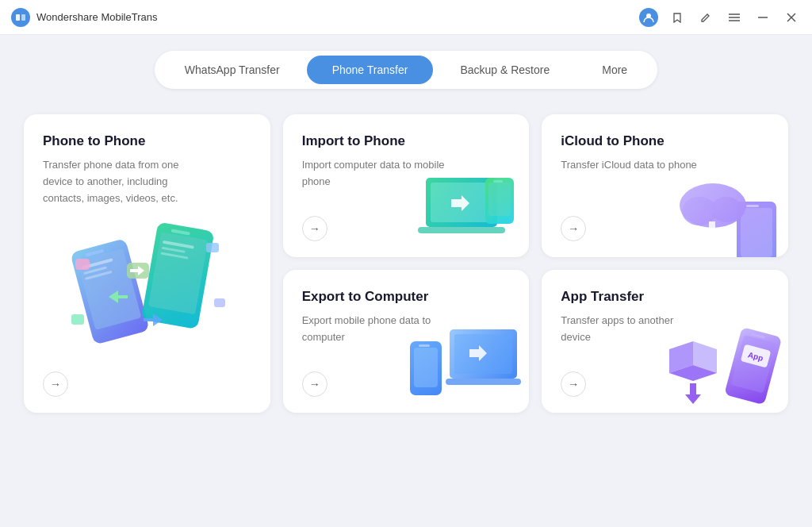 The width and height of the screenshot is (812, 527). I want to click on card-title-app-transfer: App Transfer, so click(665, 297).